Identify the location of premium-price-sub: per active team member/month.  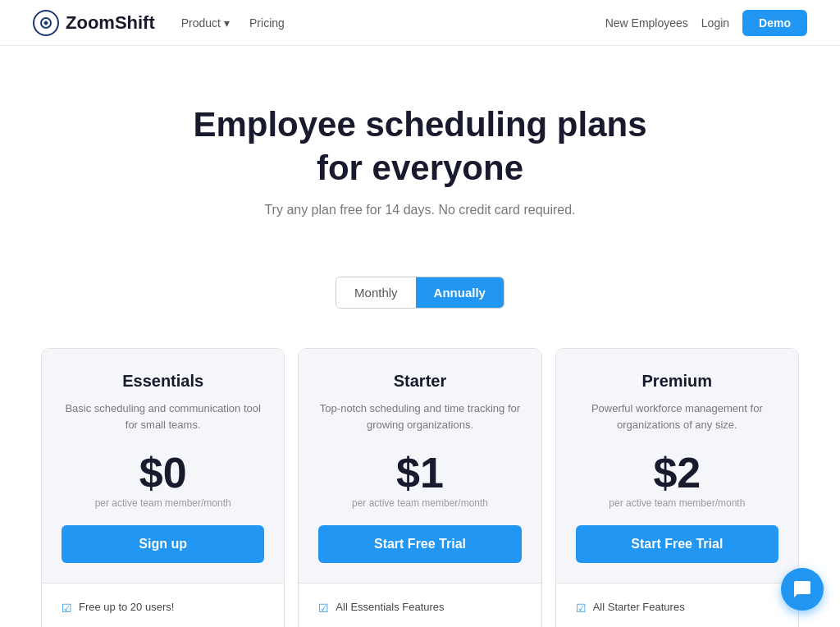
(678, 503).